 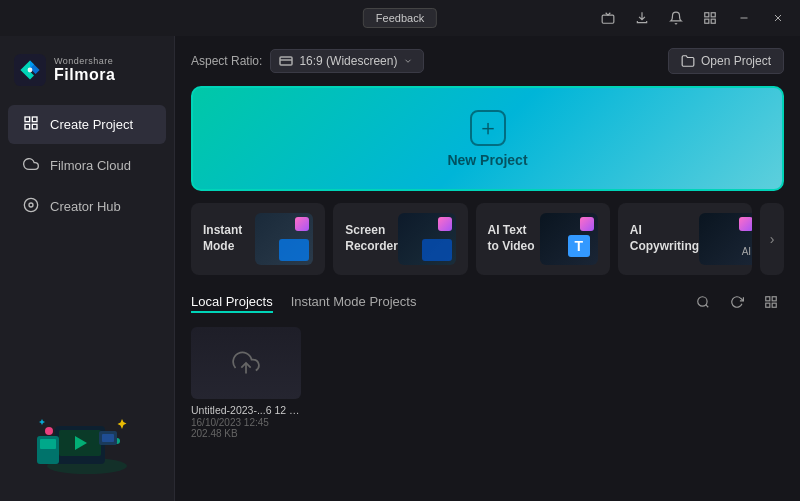 I want to click on bell-icon, so click(x=676, y=18).